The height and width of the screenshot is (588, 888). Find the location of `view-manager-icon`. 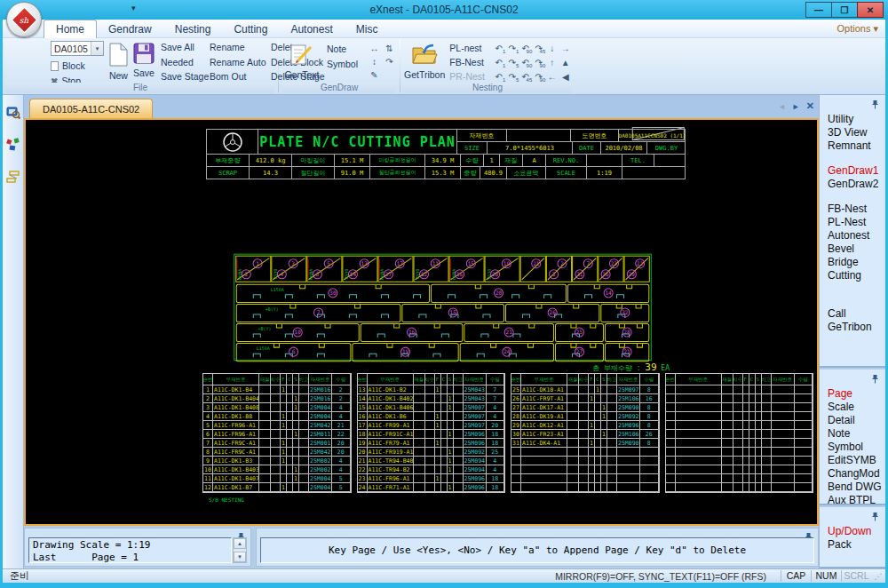

view-manager-icon is located at coordinates (13, 113).